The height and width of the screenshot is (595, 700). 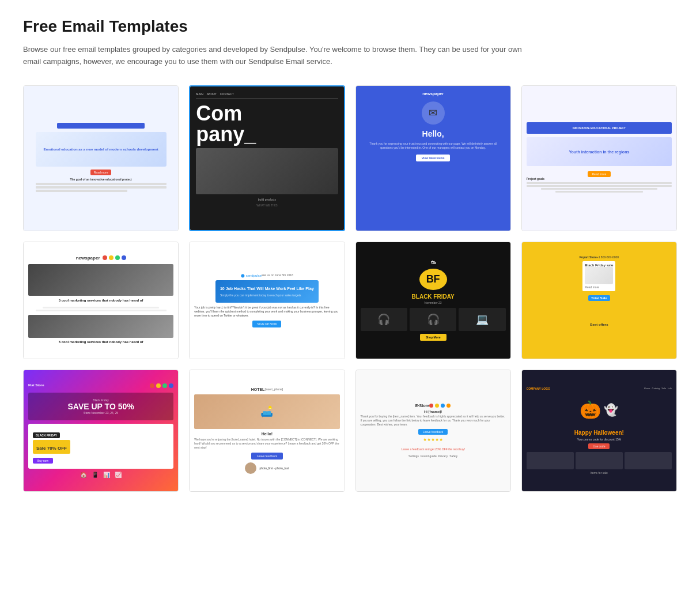 I want to click on hw-title: Happy Halloween!, so click(x=599, y=432).